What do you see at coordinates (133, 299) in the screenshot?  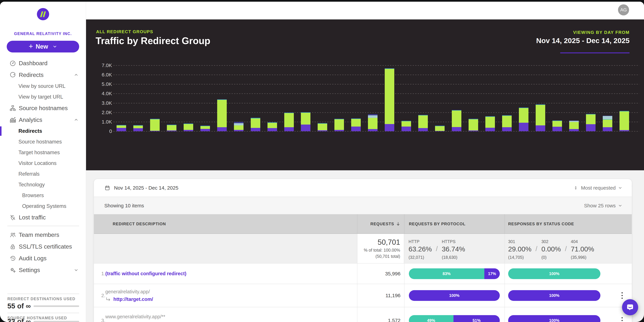 I see `target-url-link: http://target.com/` at bounding box center [133, 299].